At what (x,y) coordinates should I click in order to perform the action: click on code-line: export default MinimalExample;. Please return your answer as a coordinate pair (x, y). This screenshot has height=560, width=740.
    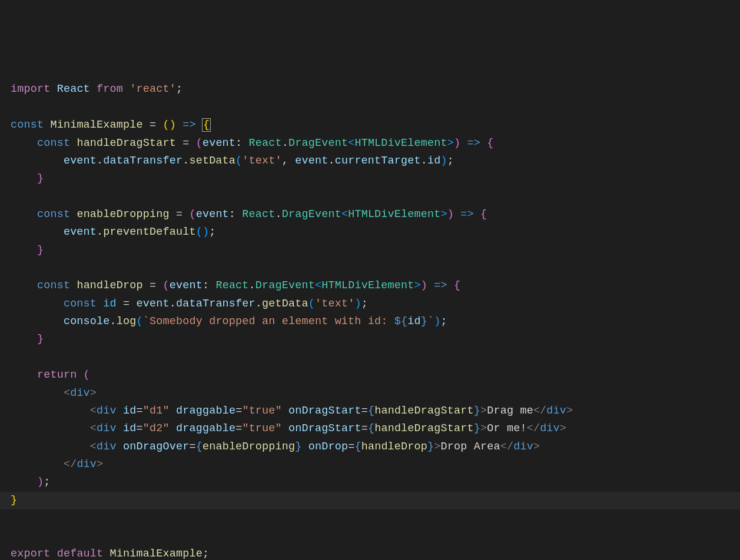
    Looking at the image, I should click on (109, 554).